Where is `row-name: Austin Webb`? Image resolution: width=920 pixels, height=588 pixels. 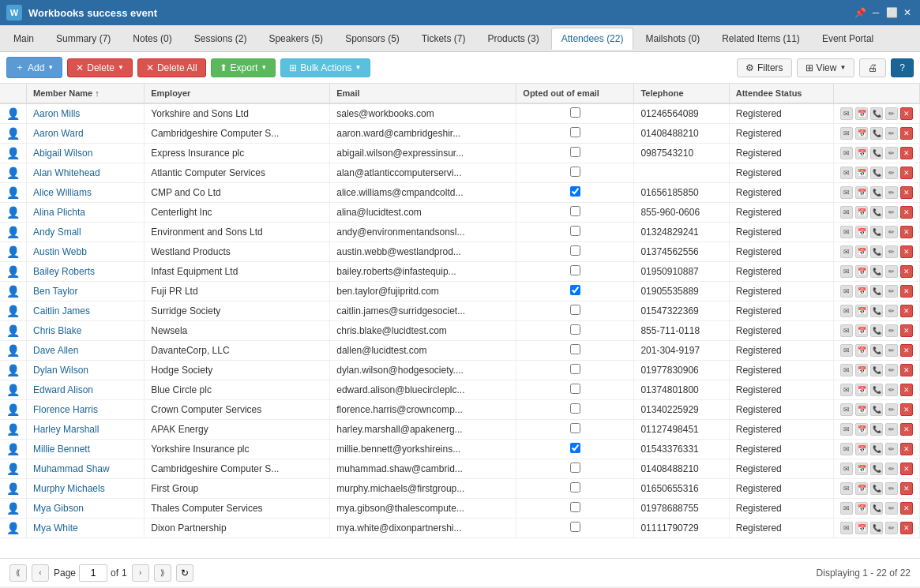
row-name: Austin Webb is located at coordinates (85, 253).